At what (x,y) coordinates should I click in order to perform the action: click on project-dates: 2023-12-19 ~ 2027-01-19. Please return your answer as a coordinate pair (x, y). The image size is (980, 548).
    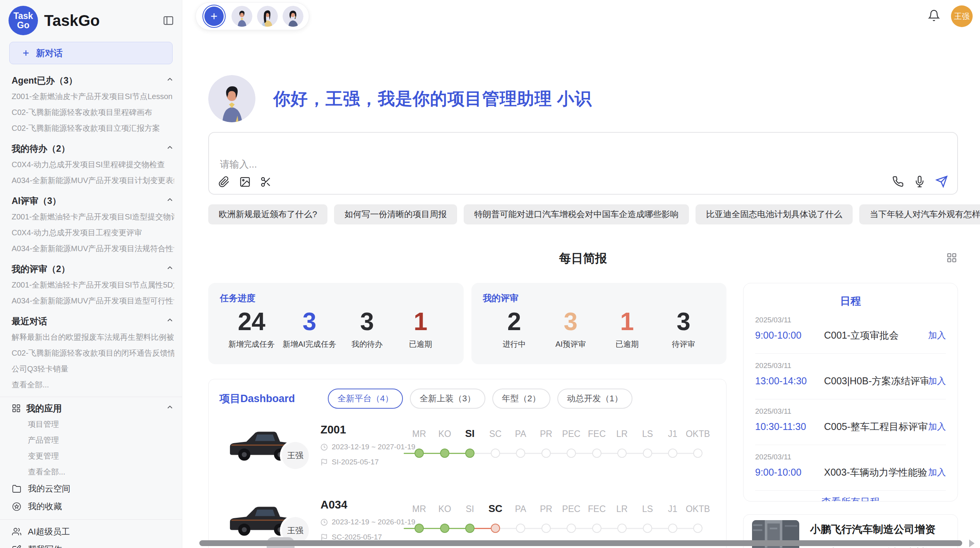
    Looking at the image, I should click on (373, 447).